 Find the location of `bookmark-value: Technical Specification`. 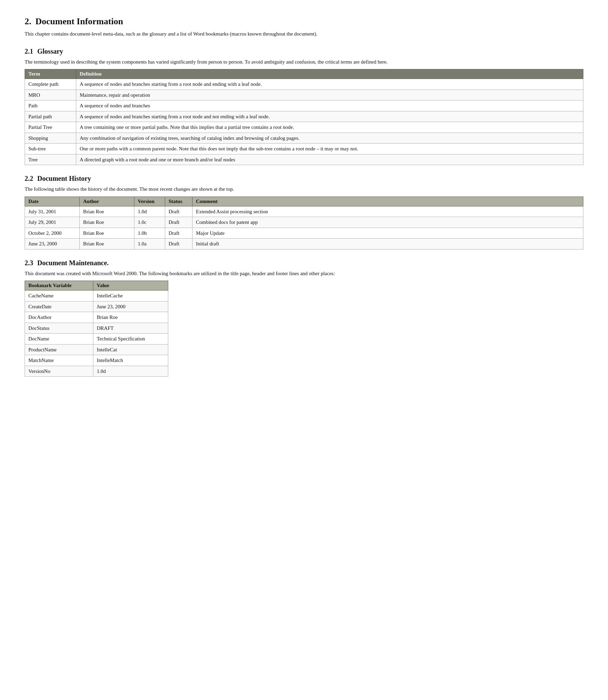

bookmark-value: Technical Specification is located at coordinates (131, 339).